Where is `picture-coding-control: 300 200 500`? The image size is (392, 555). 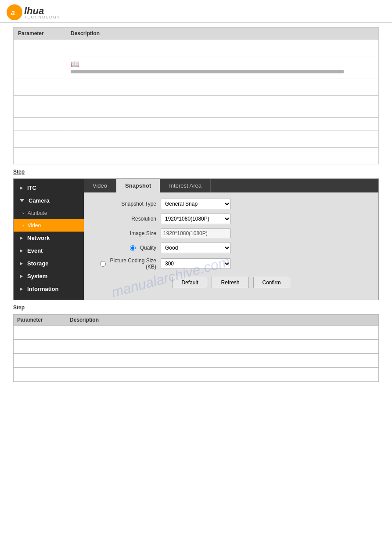
picture-coding-control: 300 200 500 is located at coordinates (196, 264).